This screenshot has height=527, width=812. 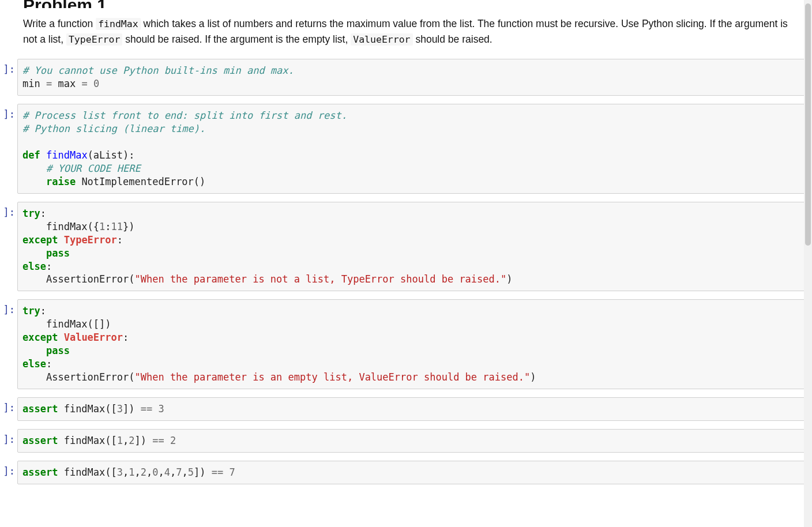 What do you see at coordinates (411, 409) in the screenshot?
I see `code-input-area: assert findMax([3]) == 3` at bounding box center [411, 409].